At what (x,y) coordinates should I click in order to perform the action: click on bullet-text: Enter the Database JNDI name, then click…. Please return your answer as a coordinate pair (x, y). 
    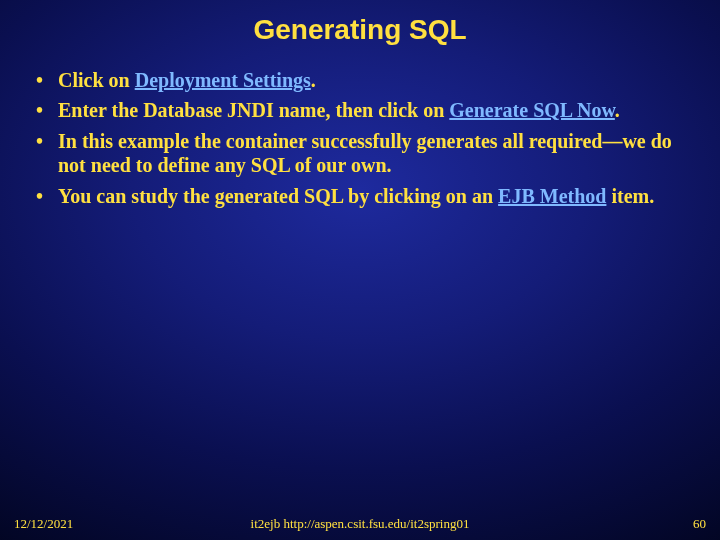
    Looking at the image, I should click on (254, 110).